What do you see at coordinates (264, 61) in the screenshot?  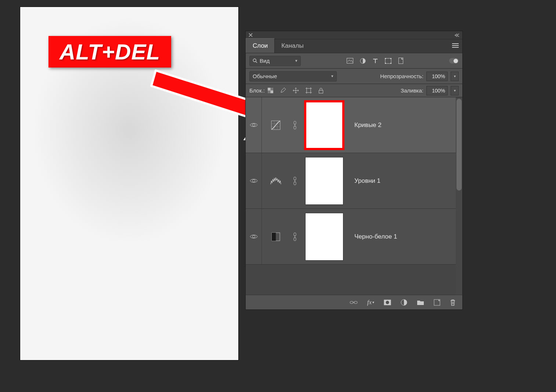 I see `filter-kind-label: Вид` at bounding box center [264, 61].